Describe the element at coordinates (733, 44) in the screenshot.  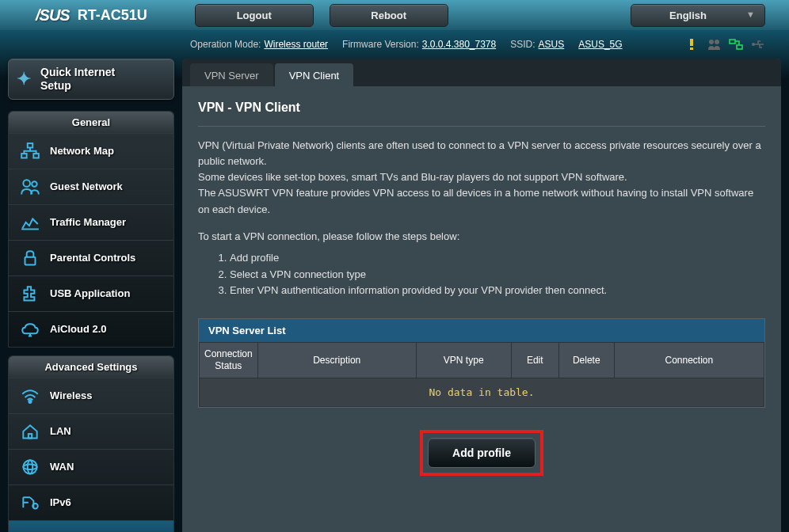
I see `status-icons` at that location.